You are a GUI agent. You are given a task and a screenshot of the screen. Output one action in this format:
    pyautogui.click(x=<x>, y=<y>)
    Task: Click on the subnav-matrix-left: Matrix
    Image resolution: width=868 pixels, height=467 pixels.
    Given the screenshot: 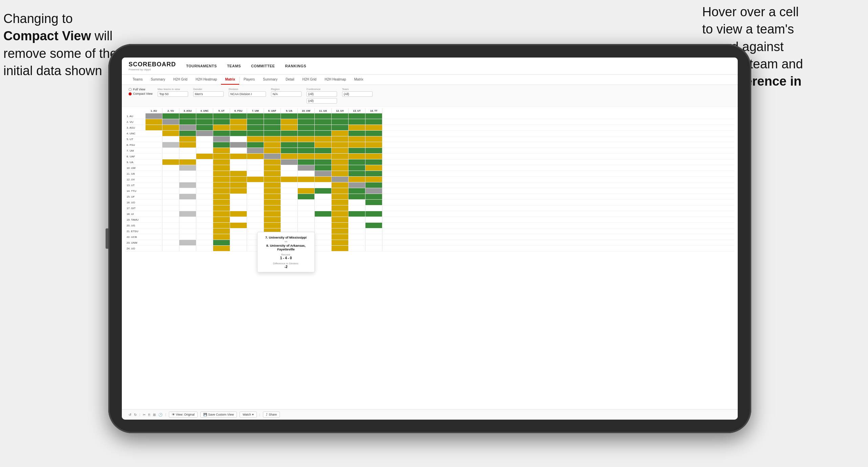 What is the action you would take?
    pyautogui.click(x=230, y=80)
    